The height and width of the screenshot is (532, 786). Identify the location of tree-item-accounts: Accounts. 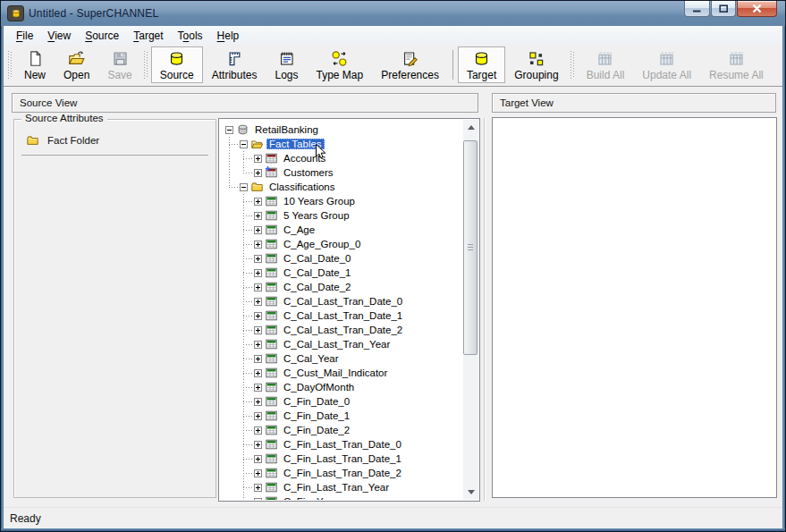
(342, 158).